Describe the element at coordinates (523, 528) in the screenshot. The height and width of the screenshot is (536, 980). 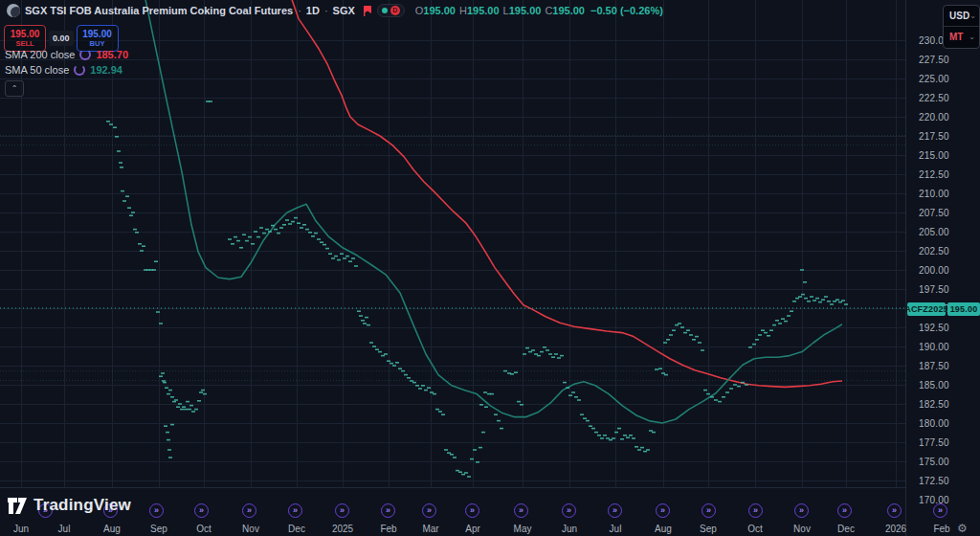
I see `time-axis-label: May` at that location.